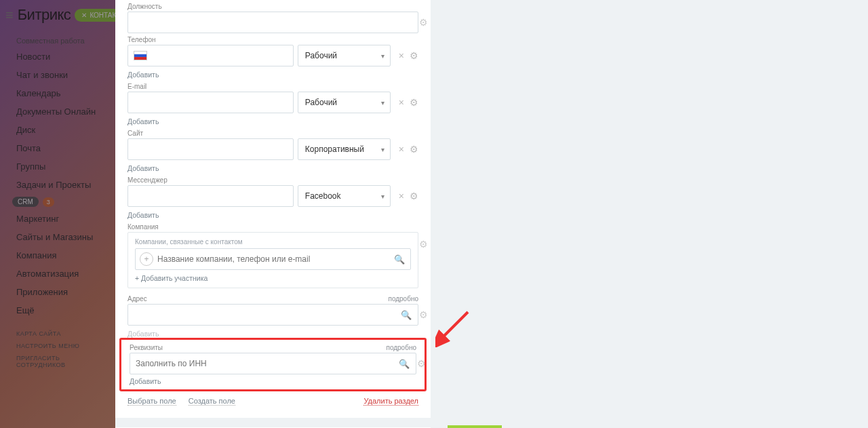  I want to click on bottom-accent, so click(475, 427).